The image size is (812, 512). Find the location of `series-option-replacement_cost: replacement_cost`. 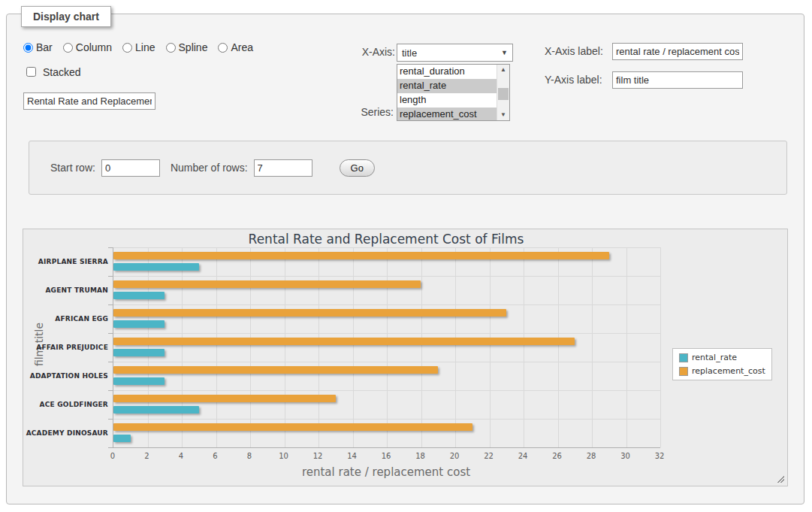

series-option-replacement_cost: replacement_cost is located at coordinates (447, 114).